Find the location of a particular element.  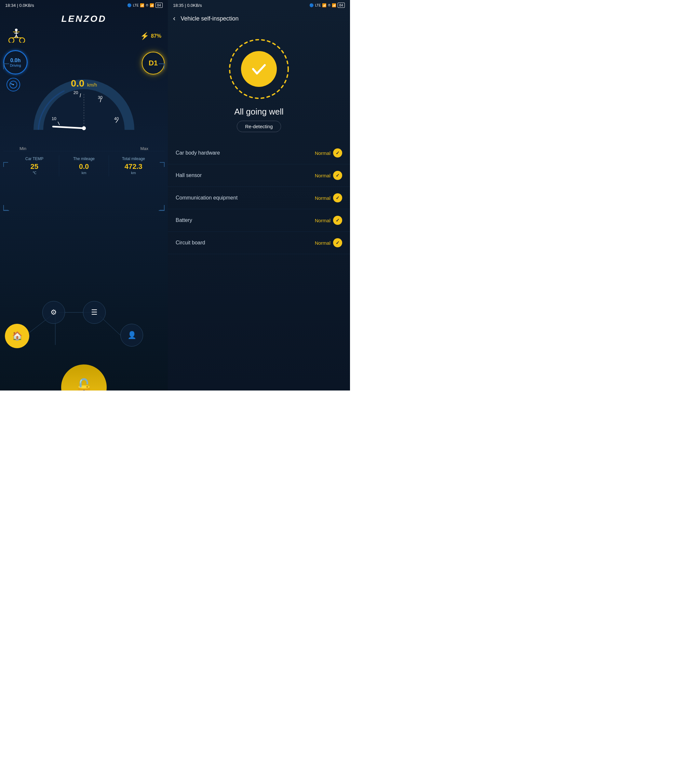

right-time: 18:35 is located at coordinates (178, 5).